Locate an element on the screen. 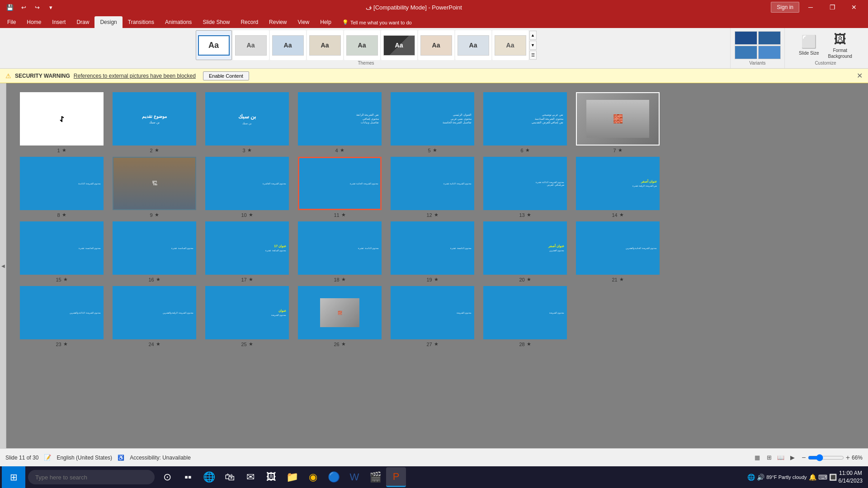  taskbar-media: 🎬 is located at coordinates (375, 477).